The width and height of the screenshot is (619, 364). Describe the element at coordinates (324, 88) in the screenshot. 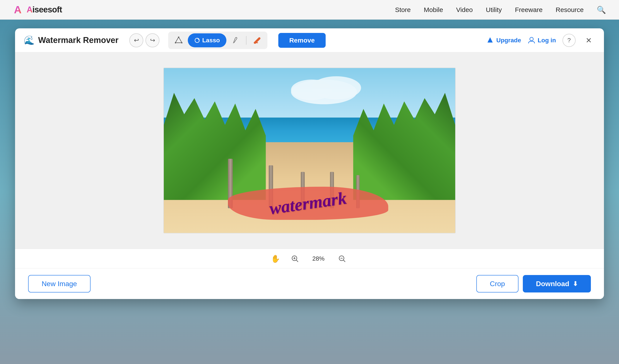

I see `clouds-svg` at that location.